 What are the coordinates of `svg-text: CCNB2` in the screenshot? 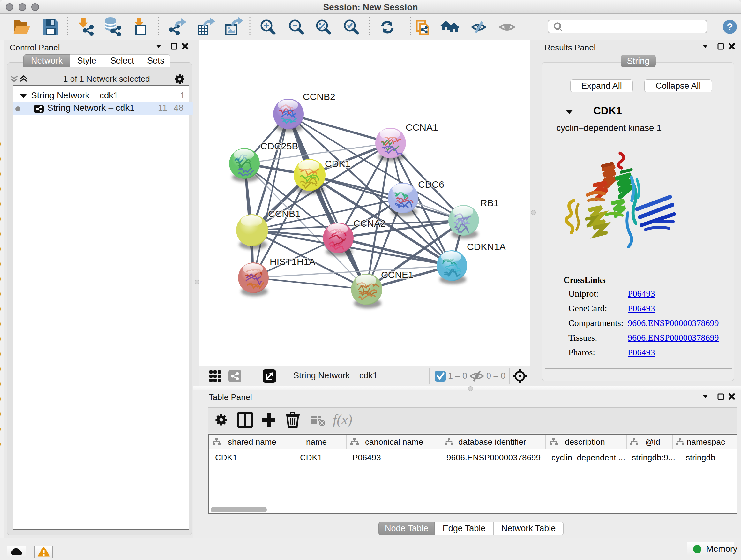 It's located at (319, 97).